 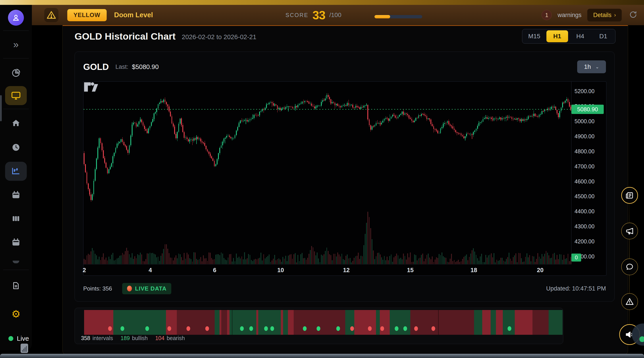 I want to click on price-tick: 4300.00, so click(x=584, y=226).